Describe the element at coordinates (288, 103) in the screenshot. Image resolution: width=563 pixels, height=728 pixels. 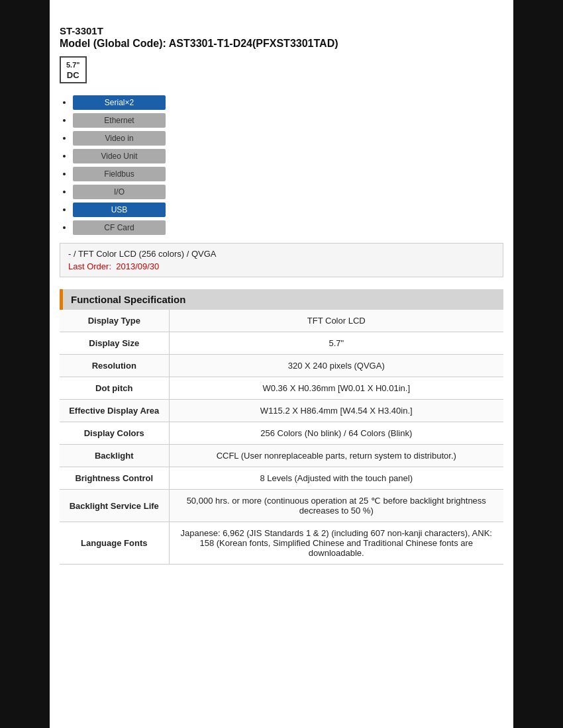
I see `option-item-0: Serial×2` at that location.